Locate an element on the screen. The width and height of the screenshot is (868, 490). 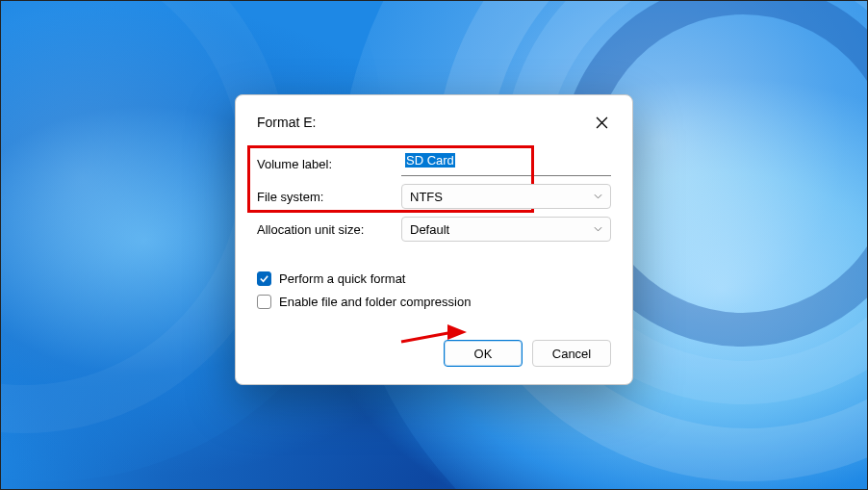
allocation-row: Allocation unit size: Default is located at coordinates (434, 229).